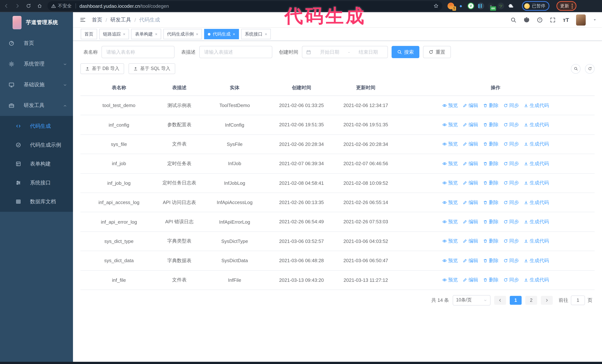  What do you see at coordinates (572, 6) in the screenshot?
I see `menu-kebab-icon` at bounding box center [572, 6].